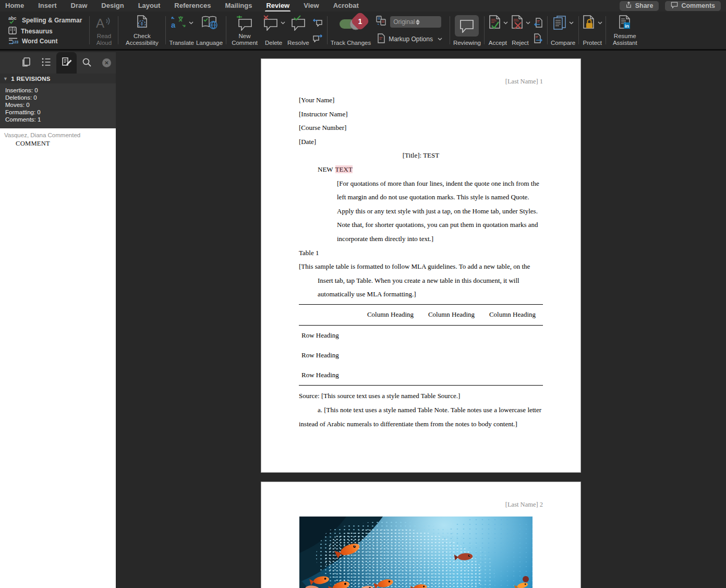 The height and width of the screenshot is (588, 726). What do you see at coordinates (87, 63) in the screenshot?
I see `pane-tab-search` at bounding box center [87, 63].